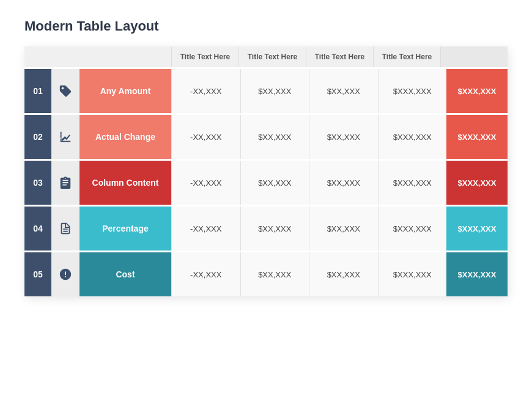 Image resolution: width=532 pixels, height=399 pixels. What do you see at coordinates (98, 57) in the screenshot?
I see `header-spacer` at bounding box center [98, 57].